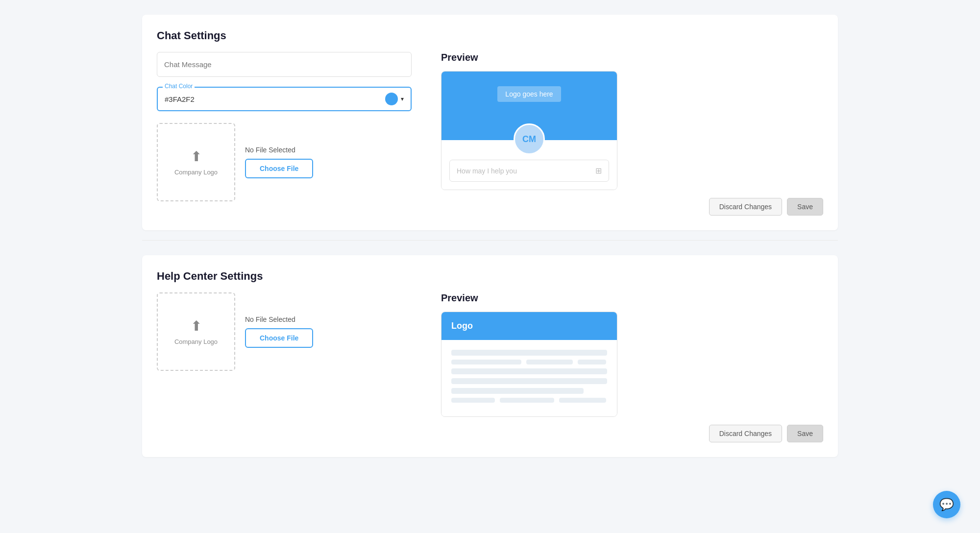 This screenshot has width=980, height=533. I want to click on chat-choose-file-button: Choose File, so click(279, 169).